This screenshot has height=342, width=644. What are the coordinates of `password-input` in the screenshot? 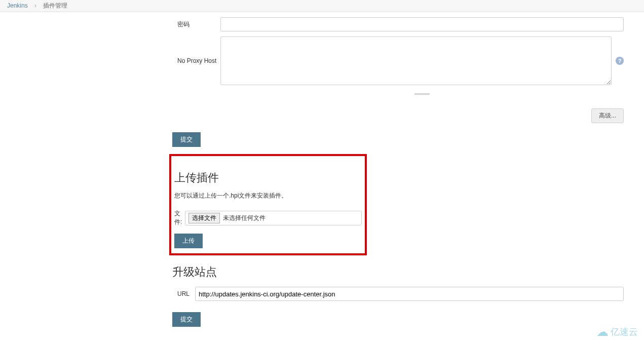 It's located at (422, 24).